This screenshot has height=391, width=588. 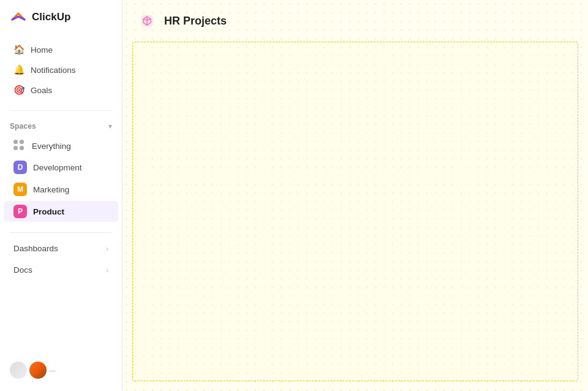 What do you see at coordinates (61, 17) in the screenshot?
I see `logo-area: ClickUp` at bounding box center [61, 17].